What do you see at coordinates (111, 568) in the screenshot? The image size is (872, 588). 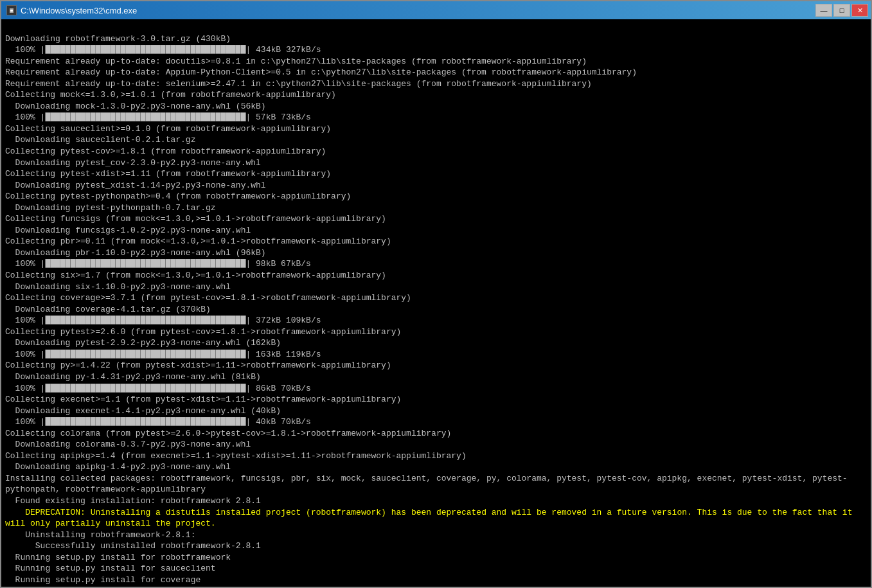 I see `line: Running setup.py install for sauceclient` at bounding box center [111, 568].